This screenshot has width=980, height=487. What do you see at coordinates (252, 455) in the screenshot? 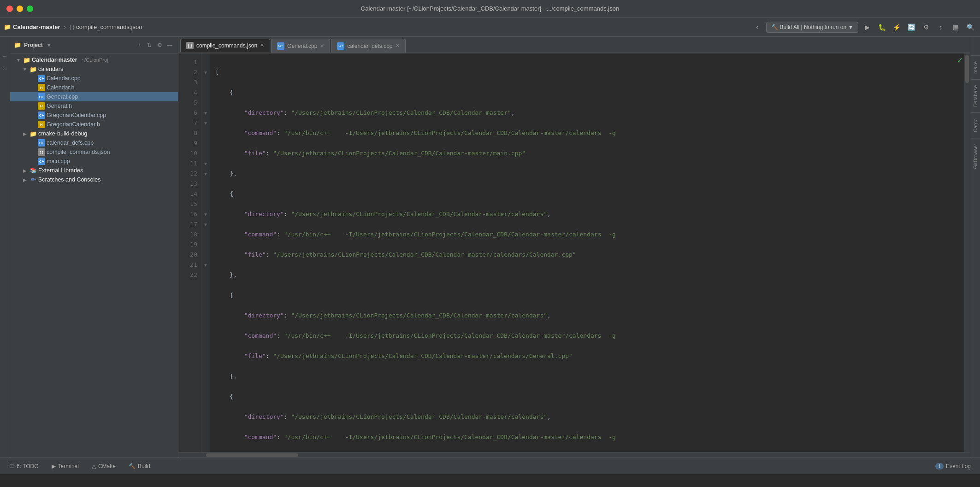
I see `h-scrollbar-thumb` at bounding box center [252, 455].